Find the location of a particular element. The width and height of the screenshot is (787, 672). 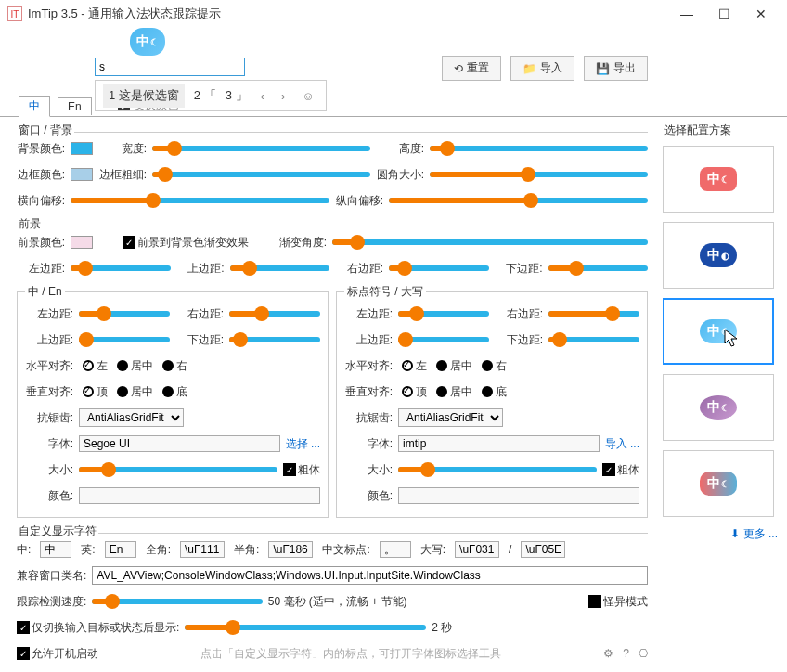

p-aa-select: AntiAliasGridFit is located at coordinates (451, 418).